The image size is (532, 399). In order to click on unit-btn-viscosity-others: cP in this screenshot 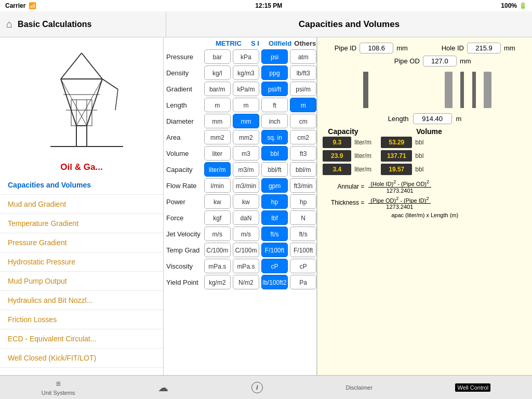, I will do `click(303, 266)`.